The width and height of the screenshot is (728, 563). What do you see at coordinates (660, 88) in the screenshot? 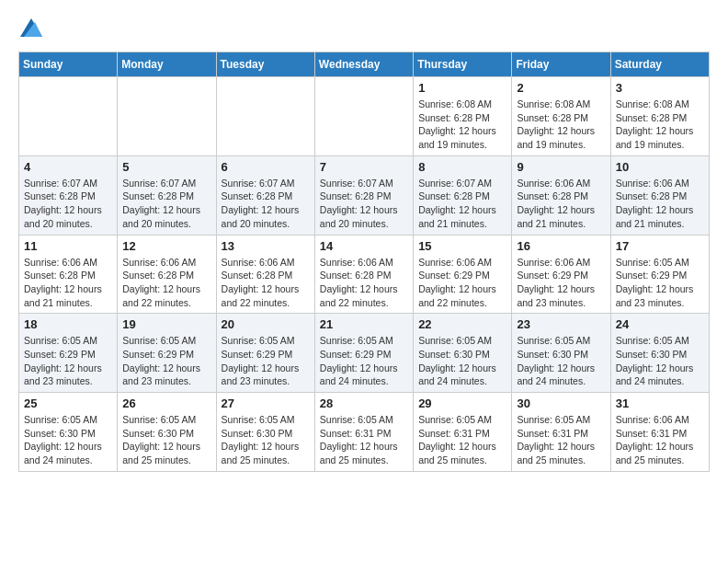
I see `day-number: 3` at bounding box center [660, 88].